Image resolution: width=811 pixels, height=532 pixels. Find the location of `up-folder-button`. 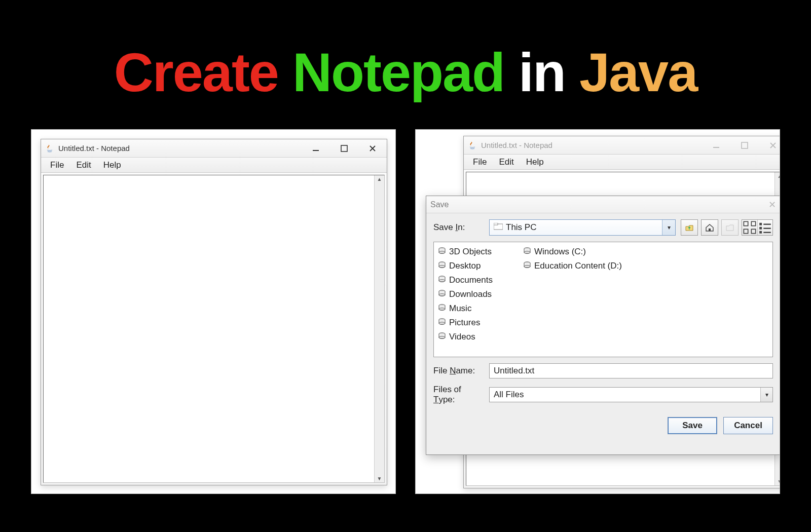

up-folder-button is located at coordinates (689, 227).